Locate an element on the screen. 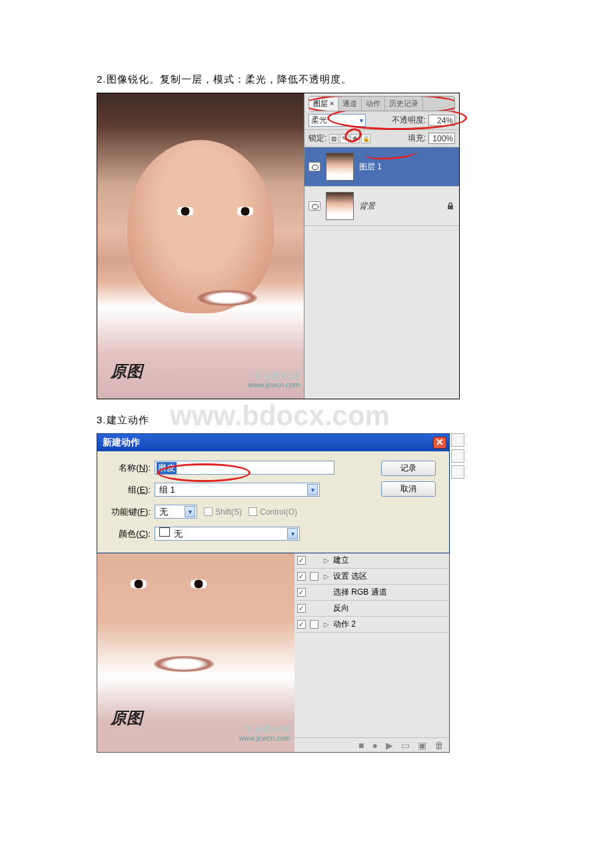 The width and height of the screenshot is (613, 868). dialog-titlebar: 新建动作 ✕ is located at coordinates (273, 443).